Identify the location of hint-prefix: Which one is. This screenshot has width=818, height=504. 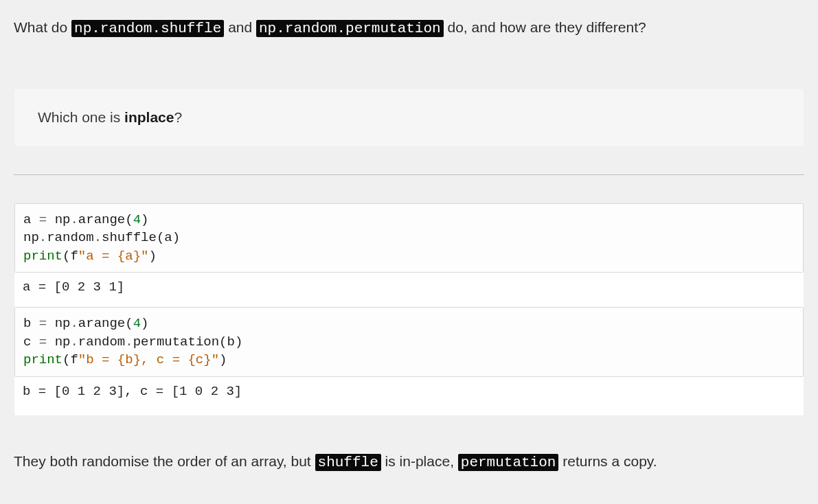
(81, 117).